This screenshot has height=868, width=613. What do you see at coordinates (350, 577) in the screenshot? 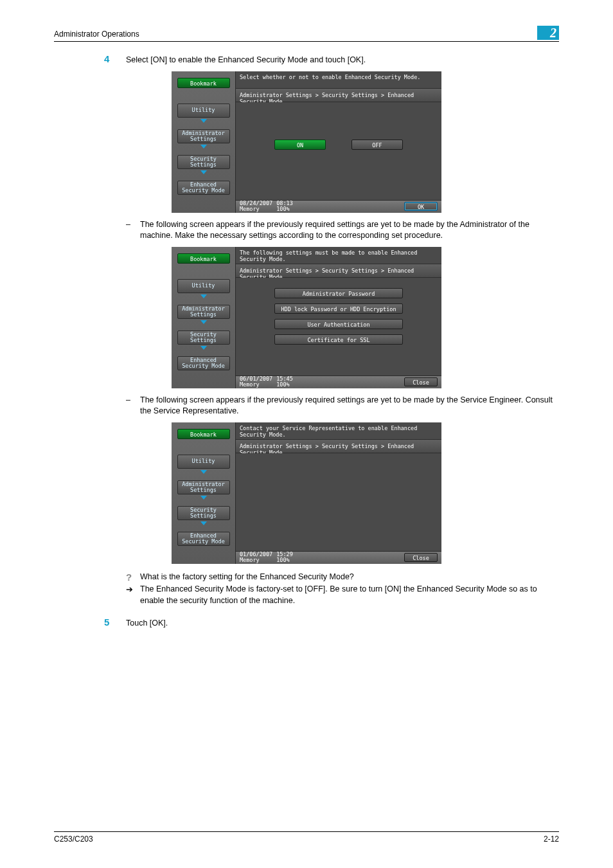
I see `question-text: What is the factory setting for the Enha…` at bounding box center [350, 577].